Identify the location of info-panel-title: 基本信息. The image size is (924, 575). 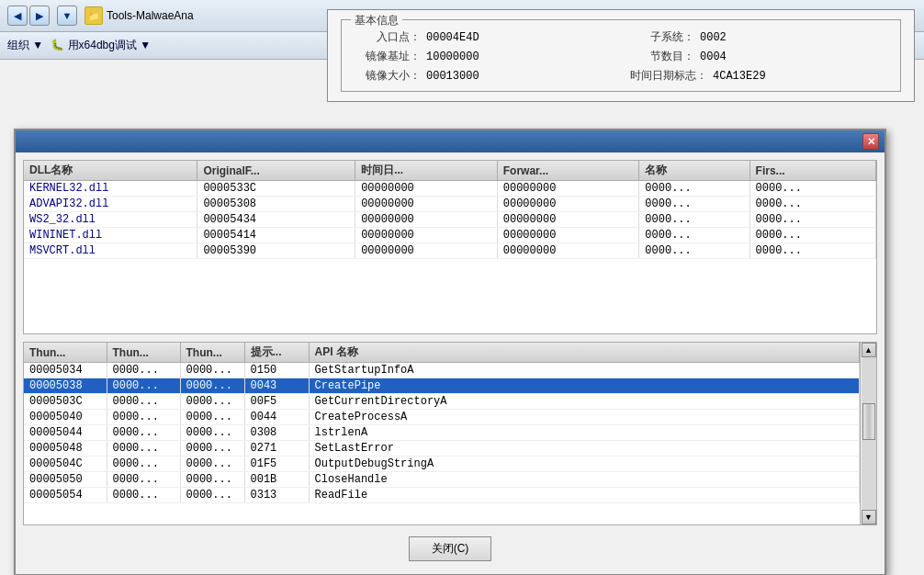
(377, 20).